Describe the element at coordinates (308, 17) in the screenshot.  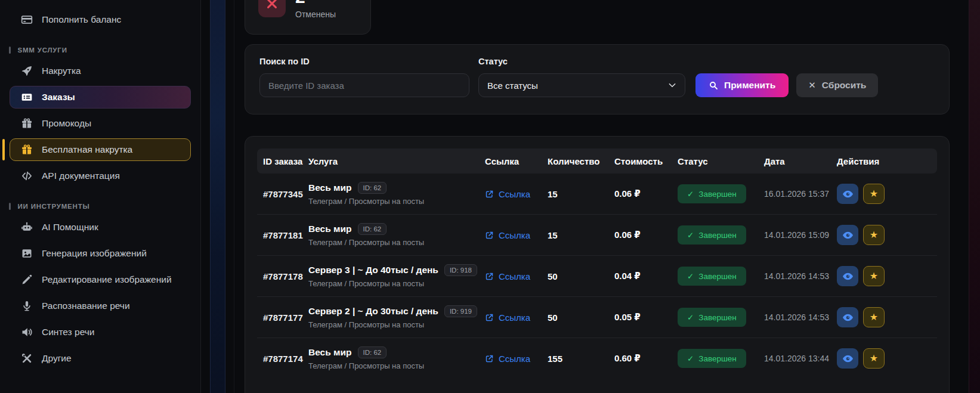
I see `stats-card-cancelled: 2 Отменены` at that location.